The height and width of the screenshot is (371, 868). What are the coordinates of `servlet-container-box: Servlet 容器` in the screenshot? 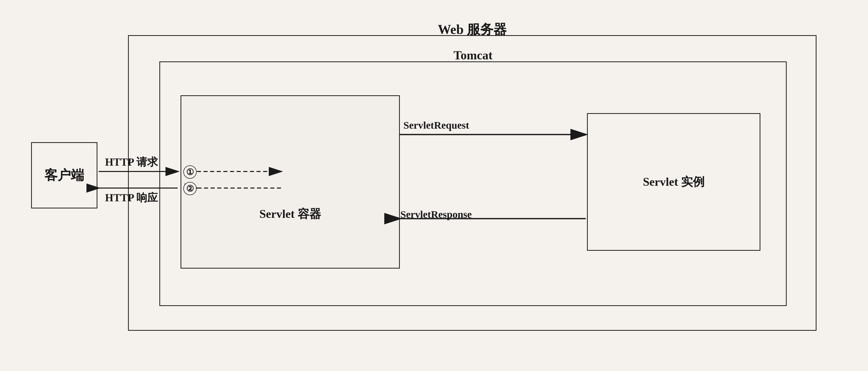 It's located at (290, 182).